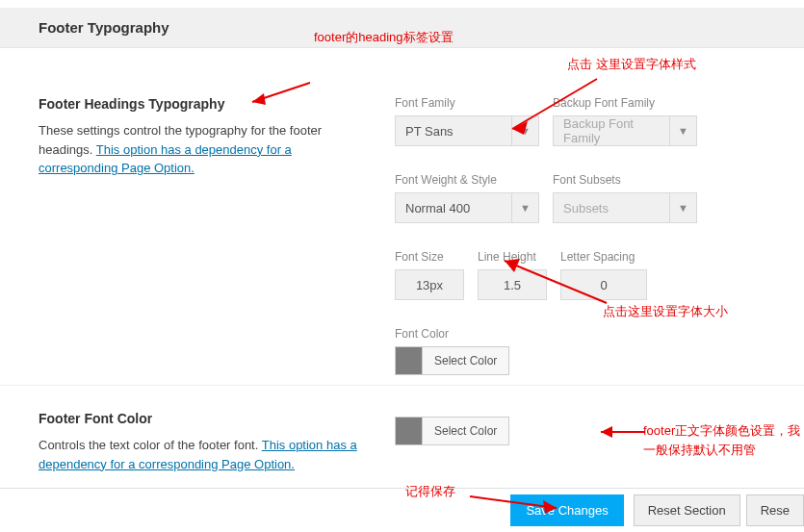 The width and height of the screenshot is (804, 532). Describe the element at coordinates (625, 208) in the screenshot. I see `font-subsets-select: Subsets ▼` at that location.